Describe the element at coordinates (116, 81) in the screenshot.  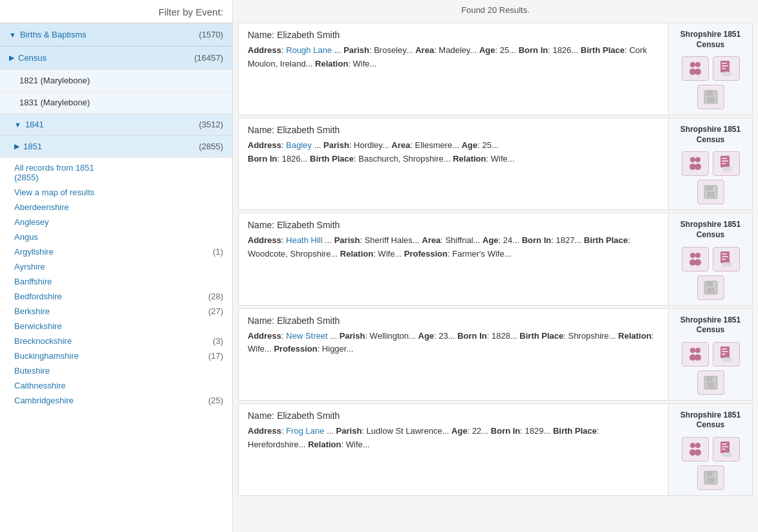
I see `year-1821-item: 1821 (Marylebone)` at that location.